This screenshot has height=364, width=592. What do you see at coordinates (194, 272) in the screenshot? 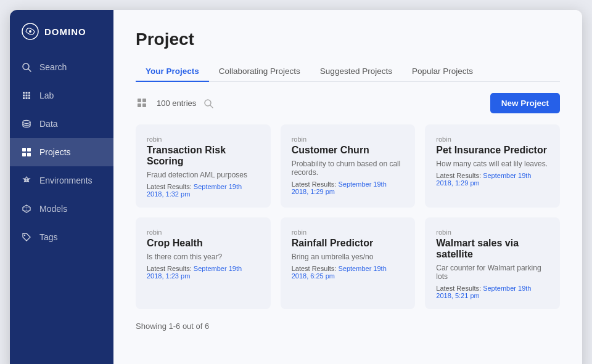
I see `card-latest-date: September 19th 2018, 1:23 pm` at bounding box center [194, 272].